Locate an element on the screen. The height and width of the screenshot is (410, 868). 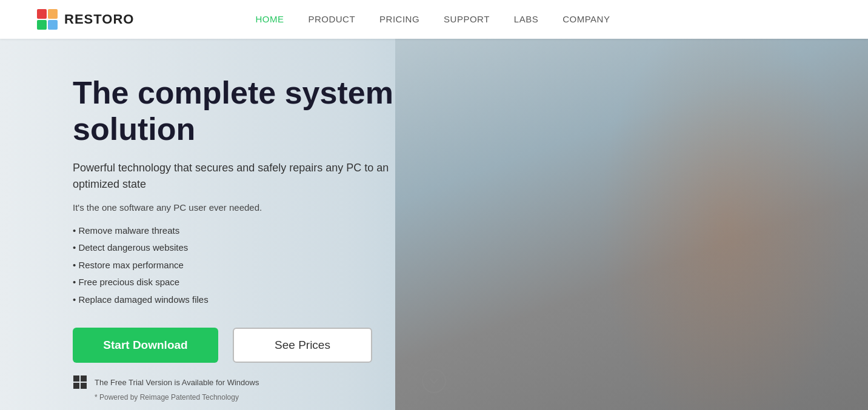
powered-by-text: * Powered by Reimage Patented Technology is located at coordinates (296, 397).